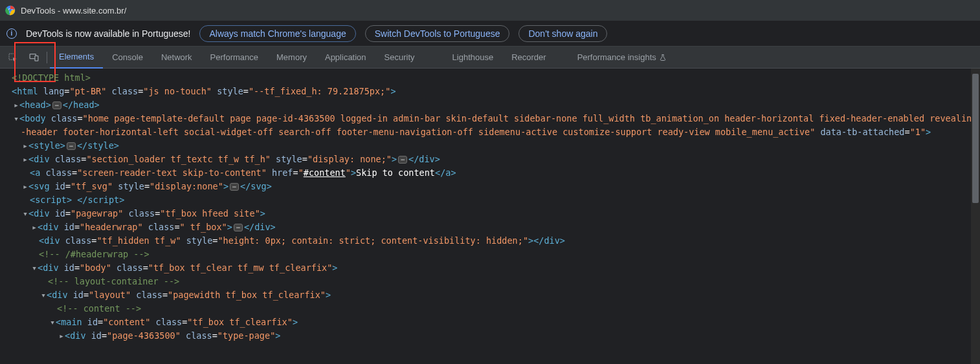 The image size is (980, 364). What do you see at coordinates (473, 58) in the screenshot?
I see `tab-lighthouse: Lighthouse` at bounding box center [473, 58].